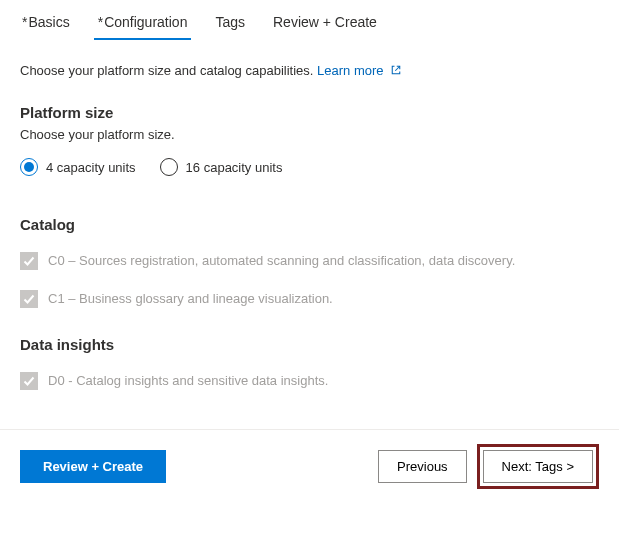  I want to click on platform-size-radio-group: 4 capacity units 16 capacity units, so click(310, 167).